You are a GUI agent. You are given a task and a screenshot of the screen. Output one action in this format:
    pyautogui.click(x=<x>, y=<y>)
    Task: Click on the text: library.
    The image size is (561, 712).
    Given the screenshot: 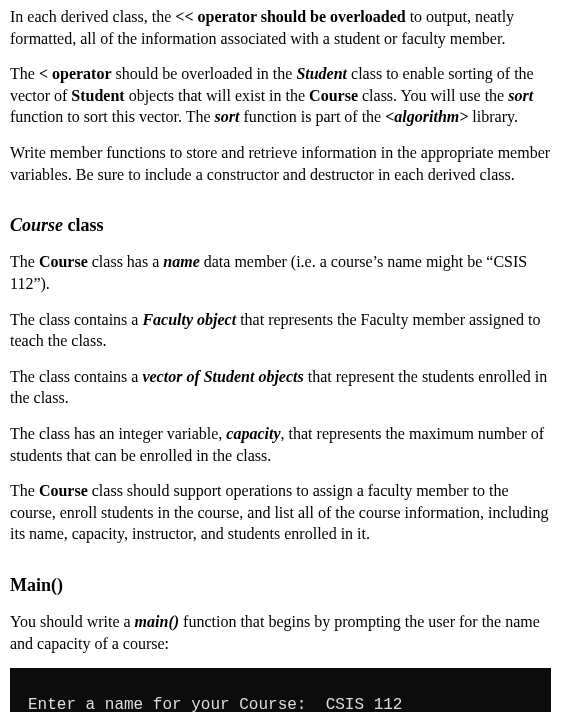 What is the action you would take?
    pyautogui.click(x=493, y=116)
    